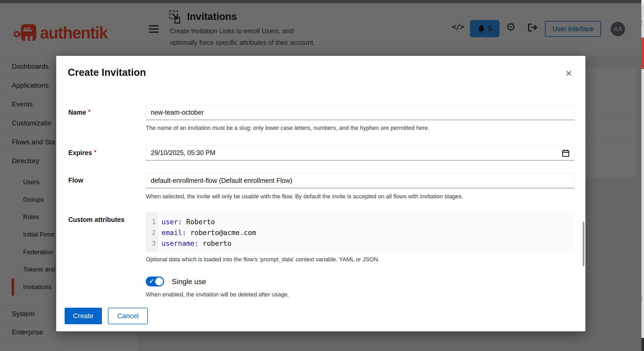 The image size is (644, 351). Describe the element at coordinates (569, 73) in the screenshot. I see `close-icon: ✕` at that location.